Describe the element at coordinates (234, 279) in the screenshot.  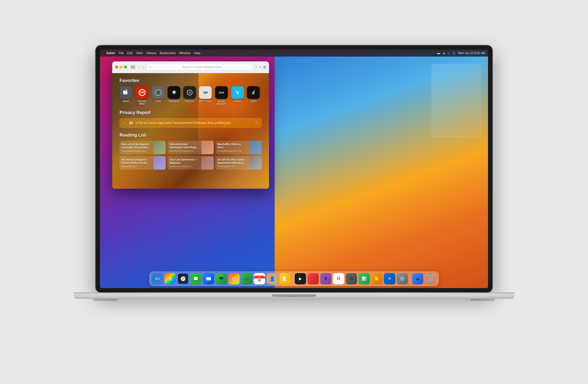
I see `dock-photos: 🌸` at that location.